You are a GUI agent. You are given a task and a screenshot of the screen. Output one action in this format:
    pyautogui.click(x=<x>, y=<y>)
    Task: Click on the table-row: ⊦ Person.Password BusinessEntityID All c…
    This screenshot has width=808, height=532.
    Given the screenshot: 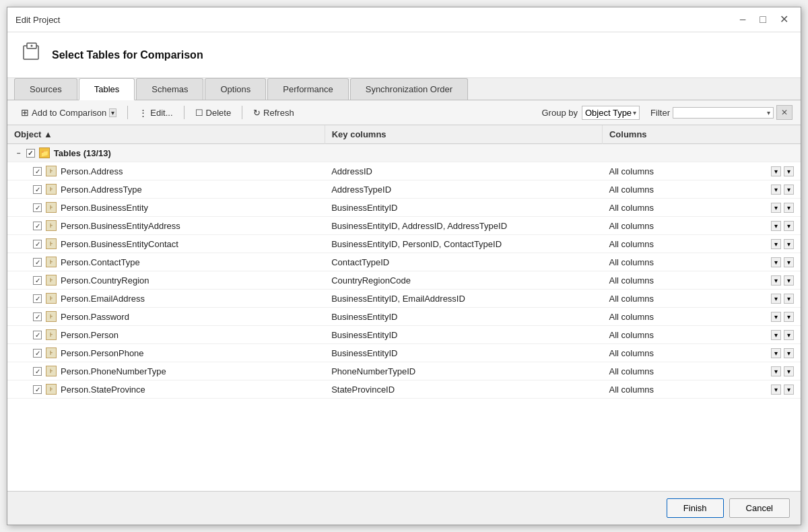 What is the action you would take?
    pyautogui.click(x=404, y=317)
    